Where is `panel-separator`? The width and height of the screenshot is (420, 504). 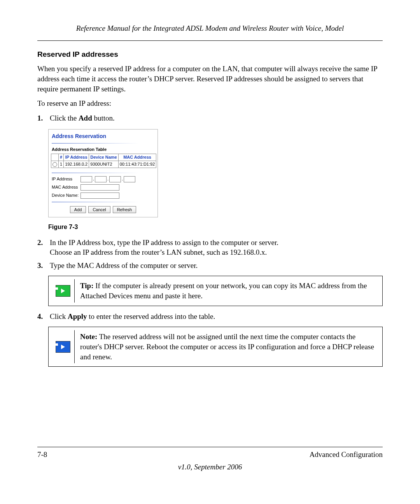
panel-separator is located at coordinates (103, 143).